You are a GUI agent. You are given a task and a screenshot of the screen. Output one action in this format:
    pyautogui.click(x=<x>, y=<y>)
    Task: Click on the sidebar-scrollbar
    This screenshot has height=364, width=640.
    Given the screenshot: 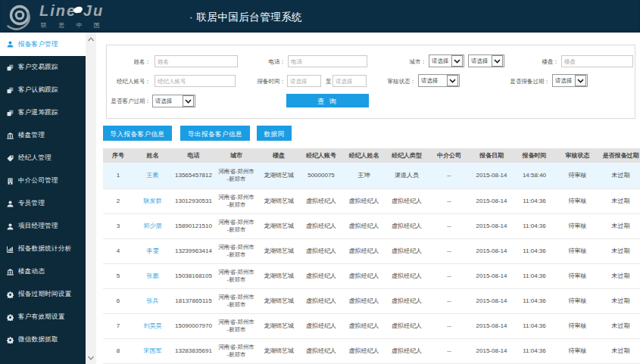 What is the action you would take?
    pyautogui.click(x=91, y=198)
    